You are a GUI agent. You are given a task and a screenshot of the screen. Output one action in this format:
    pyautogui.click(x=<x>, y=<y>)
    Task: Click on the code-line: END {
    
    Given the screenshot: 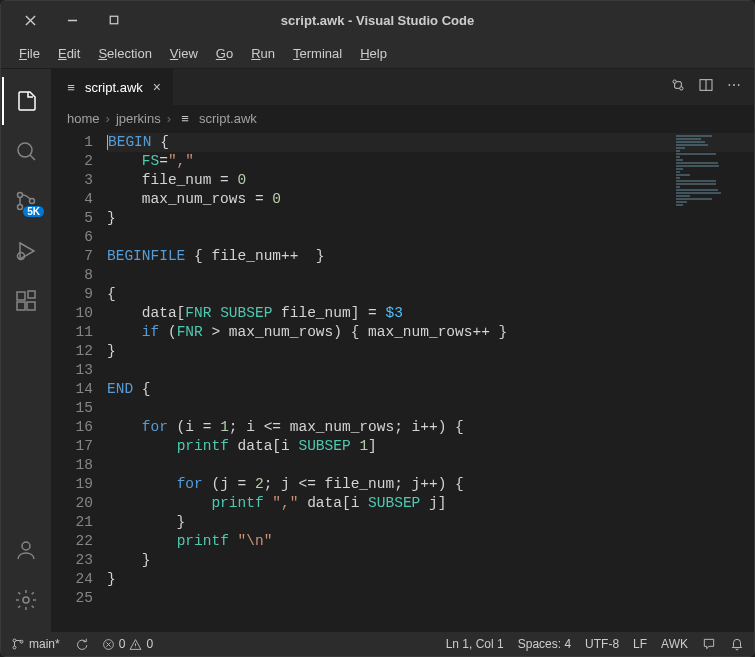 What is the action you would take?
    pyautogui.click(x=430, y=390)
    